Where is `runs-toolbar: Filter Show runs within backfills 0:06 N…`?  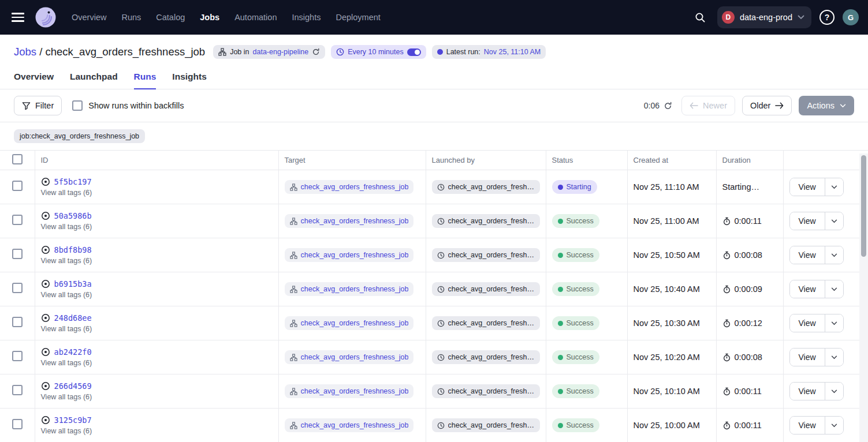 runs-toolbar: Filter Show runs within backfills 0:06 N… is located at coordinates (434, 106).